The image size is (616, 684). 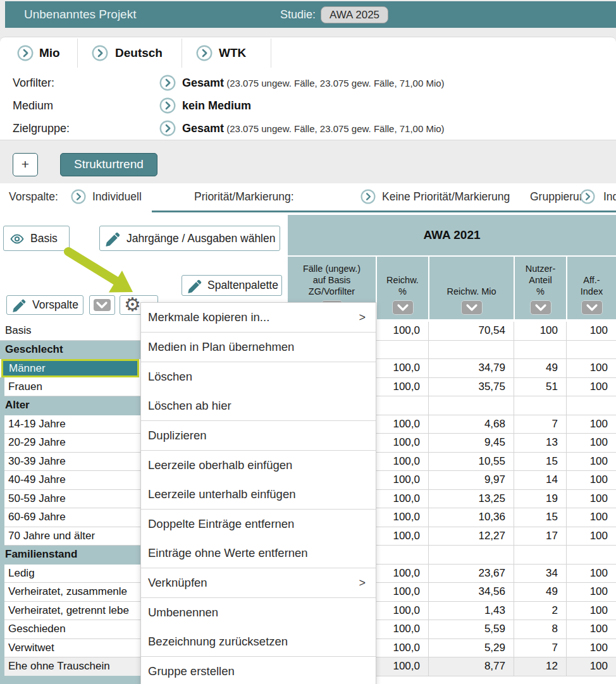 What do you see at coordinates (258, 406) in the screenshot?
I see `context-menu-item: Löschen ab hier` at bounding box center [258, 406].